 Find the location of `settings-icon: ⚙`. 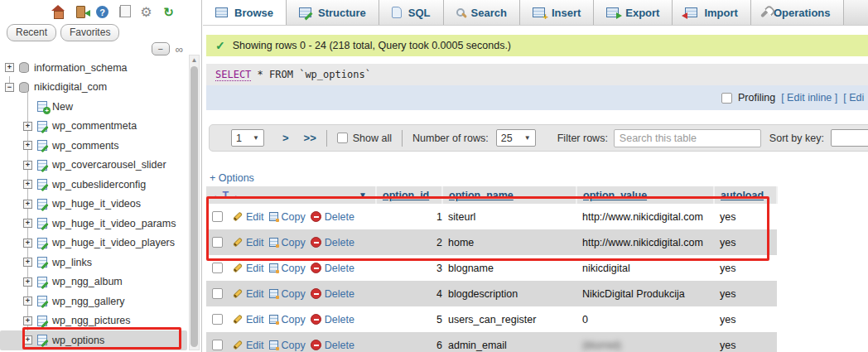

settings-icon: ⚙ is located at coordinates (146, 12).